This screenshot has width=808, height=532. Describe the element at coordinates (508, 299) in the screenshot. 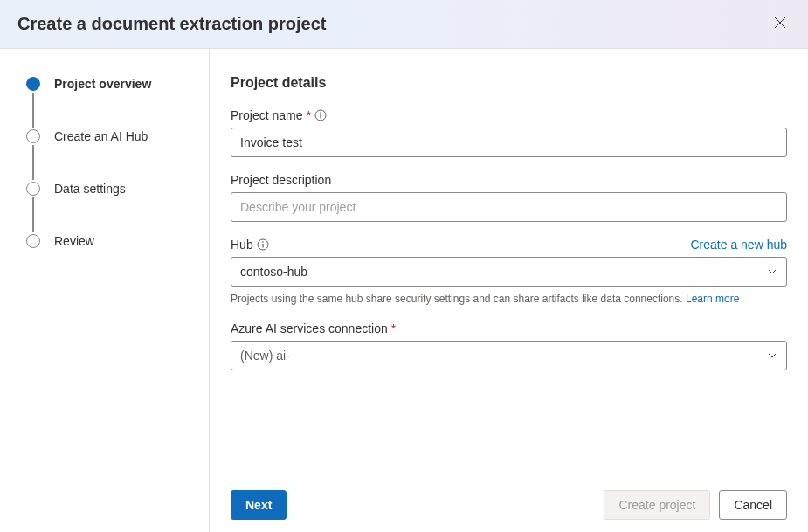

I see `hub-helper-text: Projects using the same hub share securi…` at that location.